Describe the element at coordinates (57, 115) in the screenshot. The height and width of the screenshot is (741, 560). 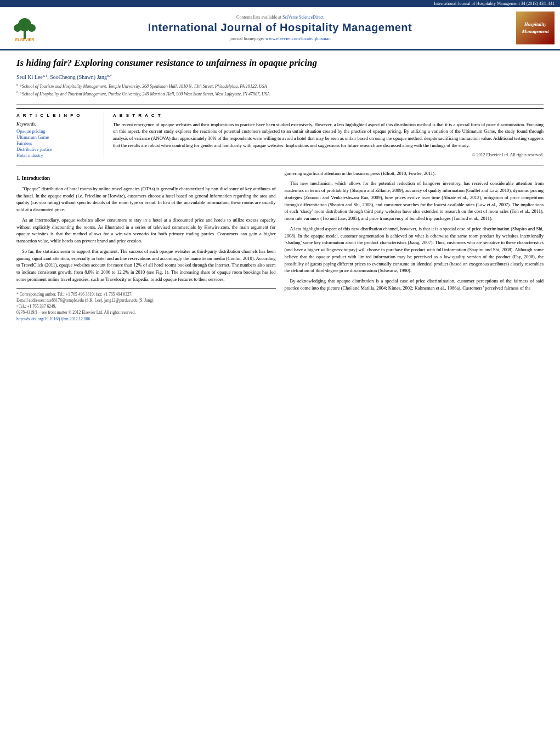
I see `article-info-title: A R T I C L E I N F O` at that location.